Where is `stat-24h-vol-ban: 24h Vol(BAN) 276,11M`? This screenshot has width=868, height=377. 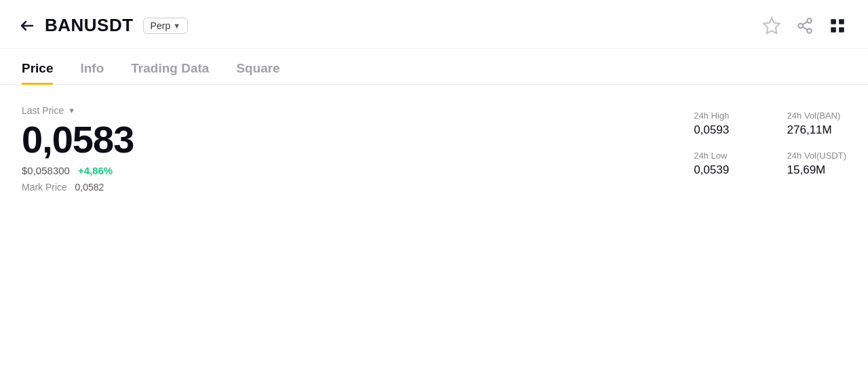
stat-24h-vol-ban: 24h Vol(BAN) 276,11M is located at coordinates (816, 123).